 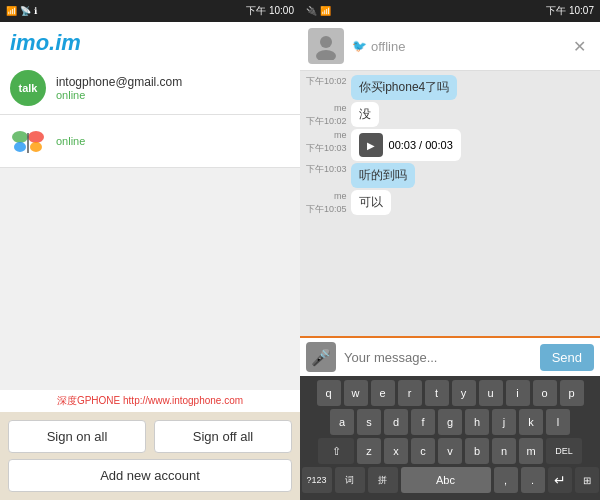 I want to click on watermark: 深度GPHONE http://www.intogphone.com, so click(x=150, y=401).